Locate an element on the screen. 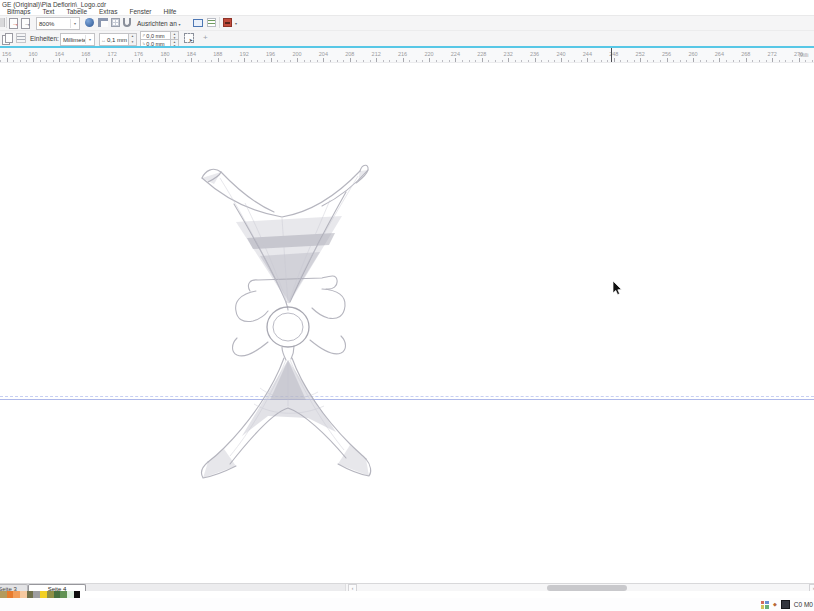  duplicate-x-value: 0,0 mm is located at coordinates (155, 36).